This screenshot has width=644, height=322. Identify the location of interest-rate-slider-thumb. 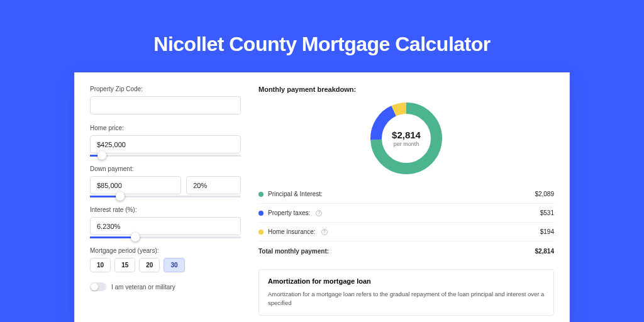
(135, 237).